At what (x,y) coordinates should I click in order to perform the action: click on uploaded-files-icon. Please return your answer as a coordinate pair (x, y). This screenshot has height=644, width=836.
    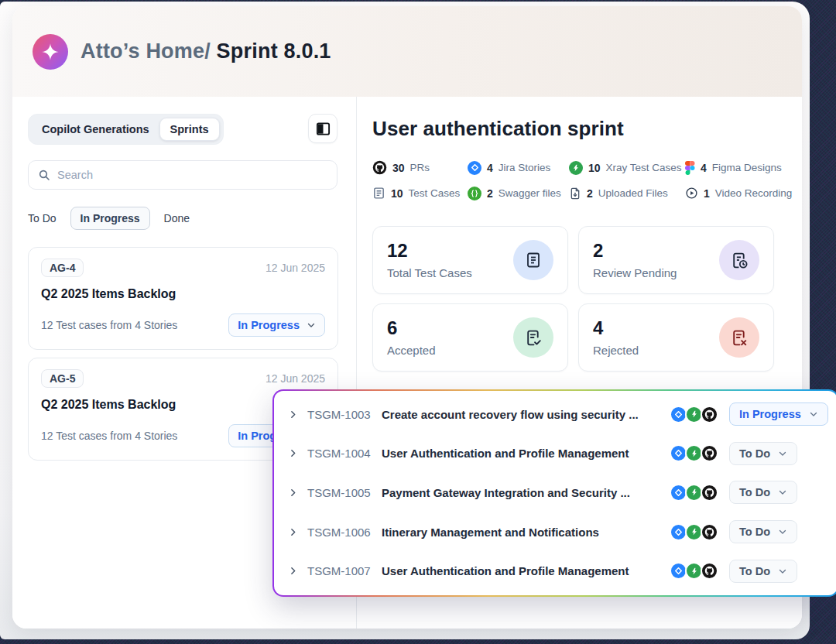
    Looking at the image, I should click on (575, 194).